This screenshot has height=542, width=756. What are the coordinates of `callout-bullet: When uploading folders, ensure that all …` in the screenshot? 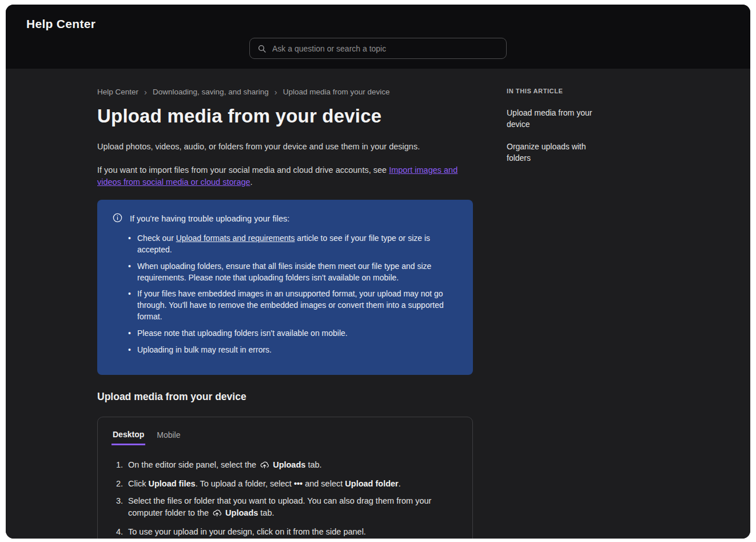 It's located at (293, 272).